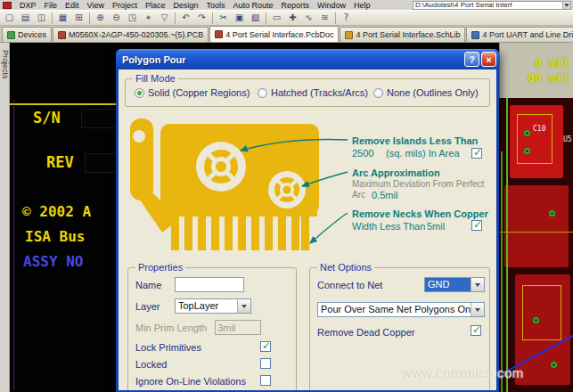  Describe the element at coordinates (307, 59) in the screenshot. I see `dialog-title-bar: Polygon Pour ? ×` at that location.